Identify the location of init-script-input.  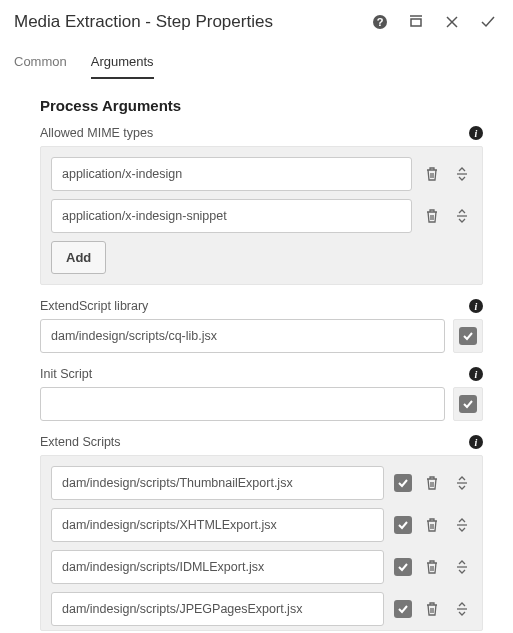
(242, 404).